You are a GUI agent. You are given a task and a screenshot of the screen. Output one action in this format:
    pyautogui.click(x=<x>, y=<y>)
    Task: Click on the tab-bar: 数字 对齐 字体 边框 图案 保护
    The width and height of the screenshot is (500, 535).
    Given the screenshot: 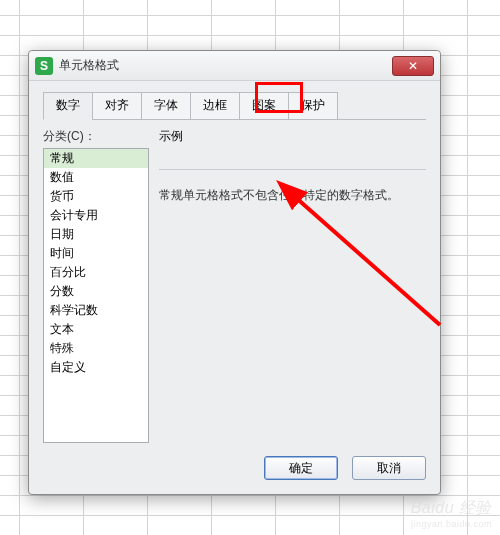 What is the action you would take?
    pyautogui.click(x=234, y=106)
    